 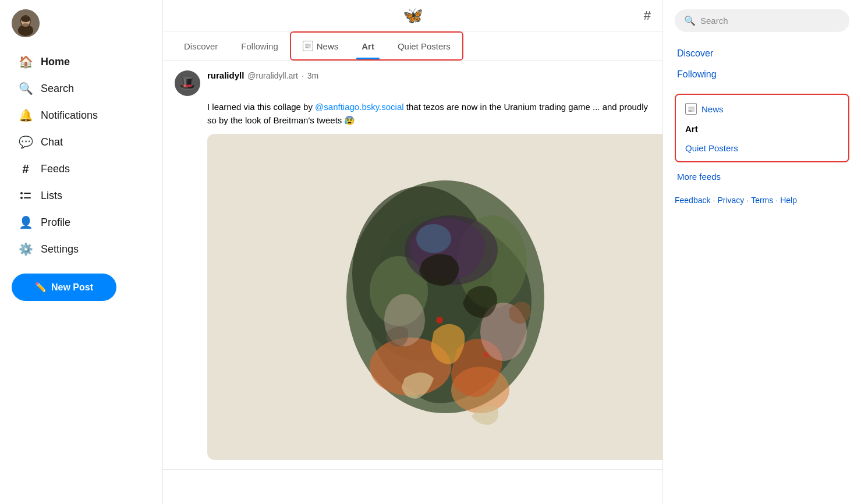 I want to click on post-meta: ruralidyll @ruralidyll.art · 3m, so click(x=263, y=76).